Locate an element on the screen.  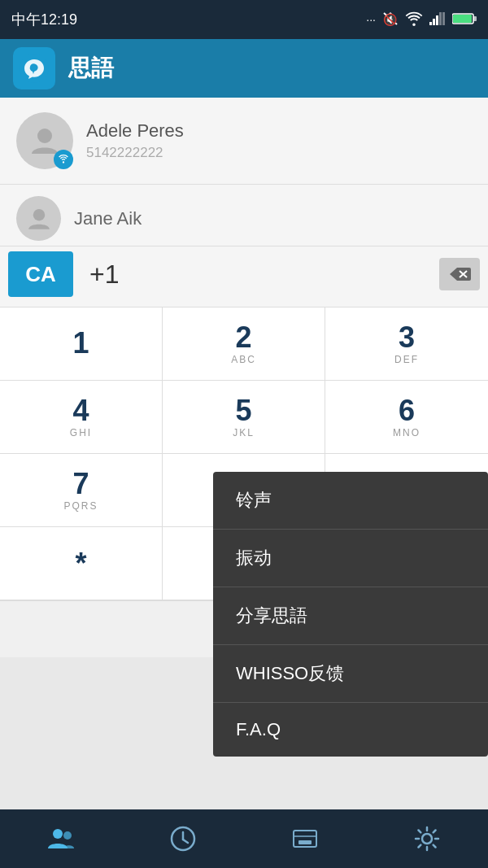
menu-item-feedback: WHISSO反馈 is located at coordinates (351, 674).